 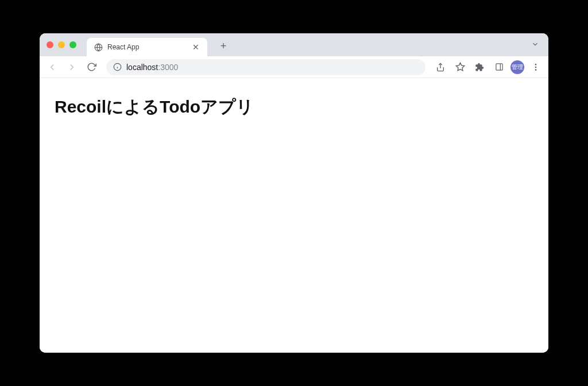 What do you see at coordinates (168, 67) in the screenshot?
I see `url-port: :3000` at bounding box center [168, 67].